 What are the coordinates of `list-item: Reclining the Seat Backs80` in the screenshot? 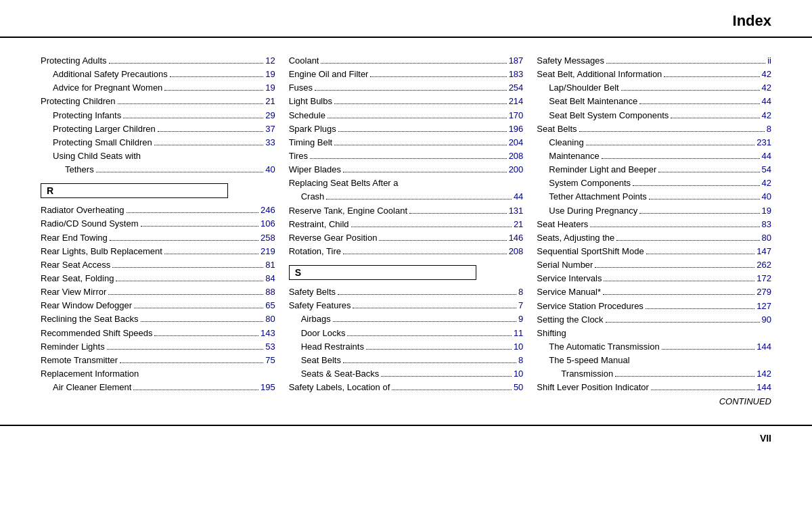 It's located at (158, 319).